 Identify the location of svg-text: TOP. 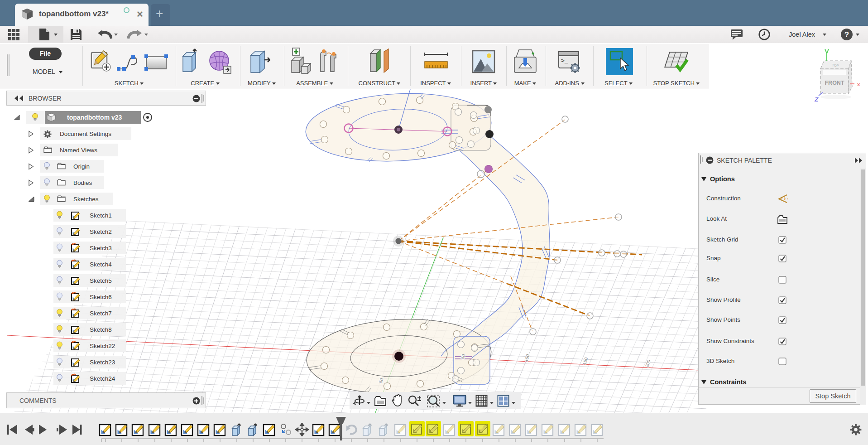
(835, 65).